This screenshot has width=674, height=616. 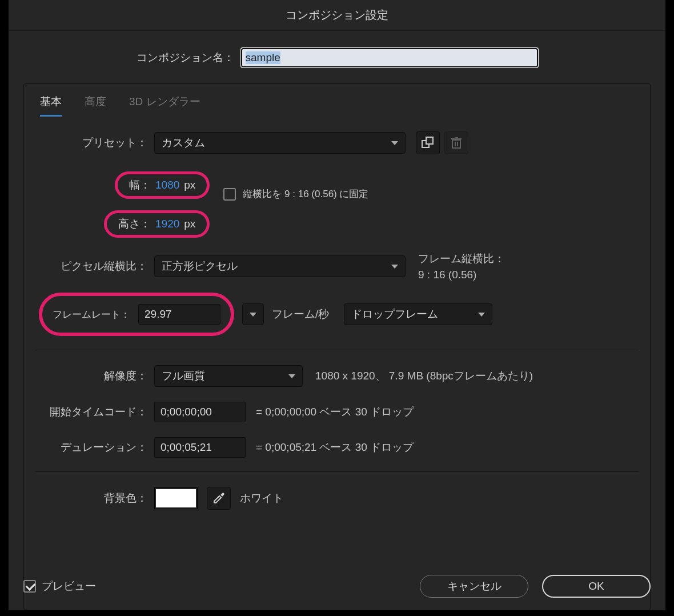 What do you see at coordinates (93, 266) in the screenshot?
I see `pixel-aspect-label: ピクセル縦横比：` at bounding box center [93, 266].